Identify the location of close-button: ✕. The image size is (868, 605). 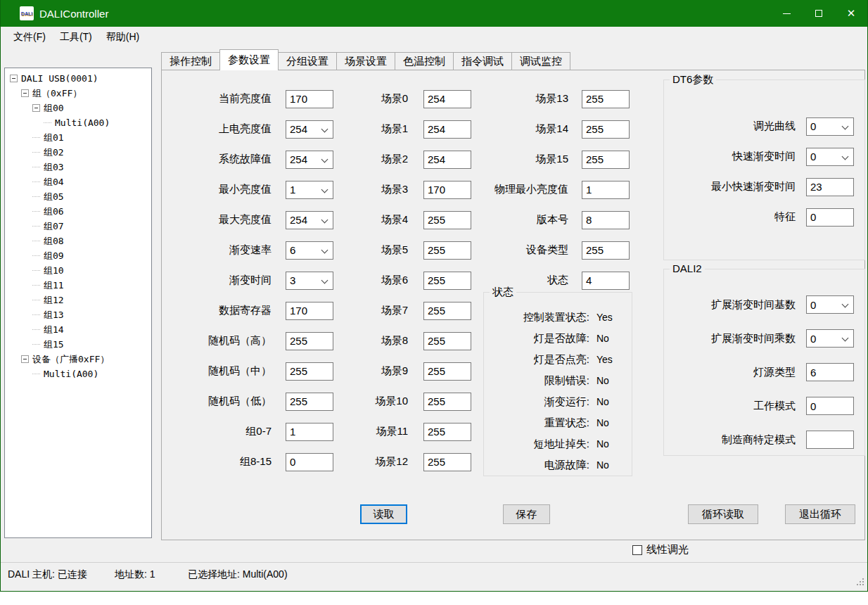
(851, 13).